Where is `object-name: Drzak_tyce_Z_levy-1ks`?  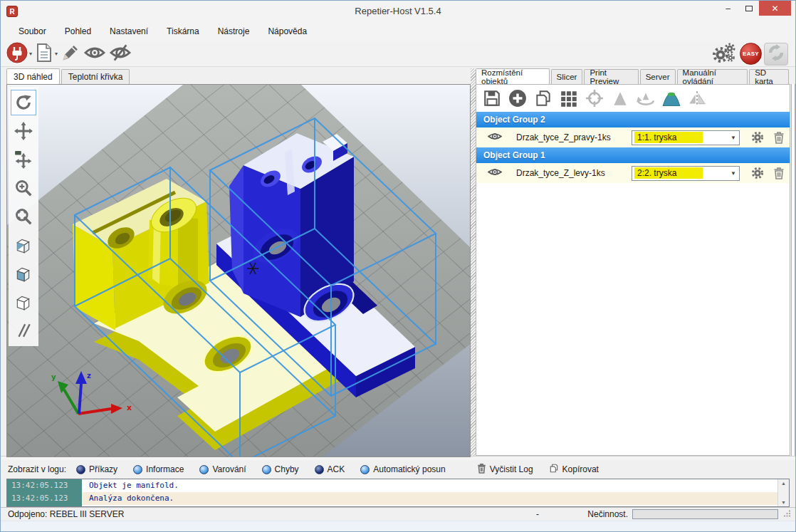 object-name: Drzak_tyce_Z_levy-1ks is located at coordinates (574, 173).